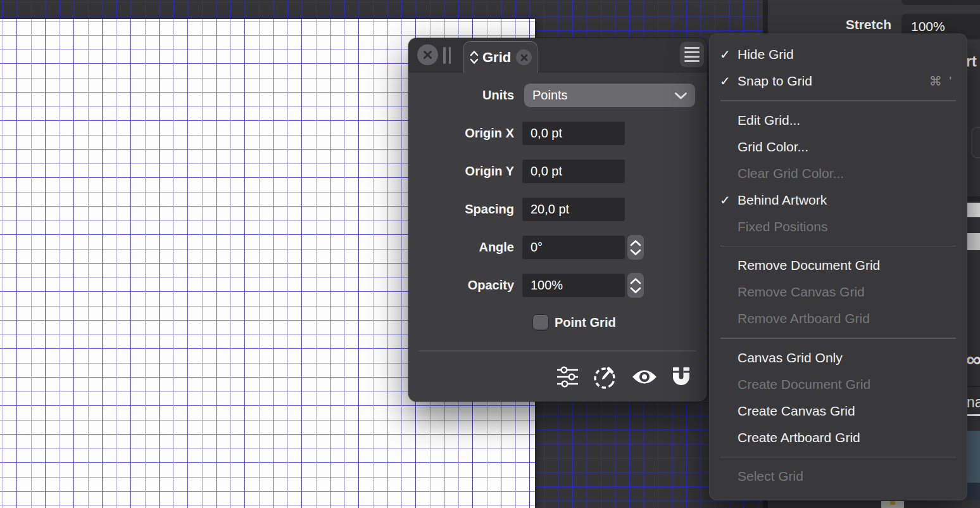 This screenshot has height=508, width=980. I want to click on link-toggle-icon: ∞, so click(973, 360).